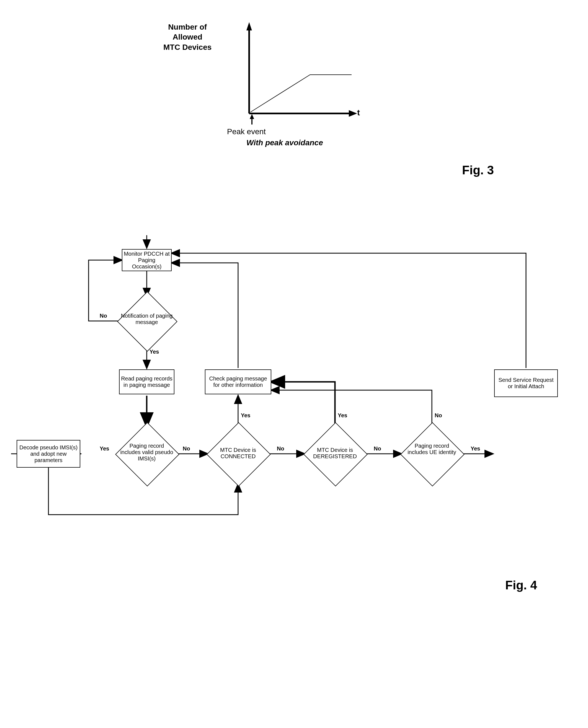  What do you see at coordinates (147, 382) in the screenshot?
I see `read-paging-text: Read paging records in paging message` at bounding box center [147, 382].